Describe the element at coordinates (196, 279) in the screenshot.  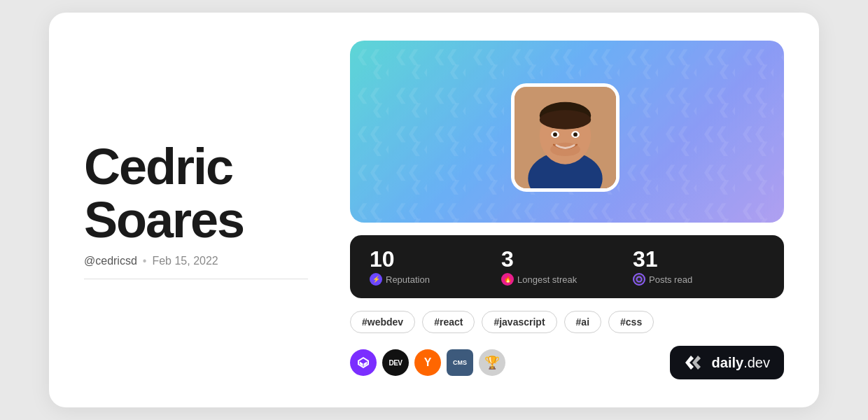
I see `divider` at that location.